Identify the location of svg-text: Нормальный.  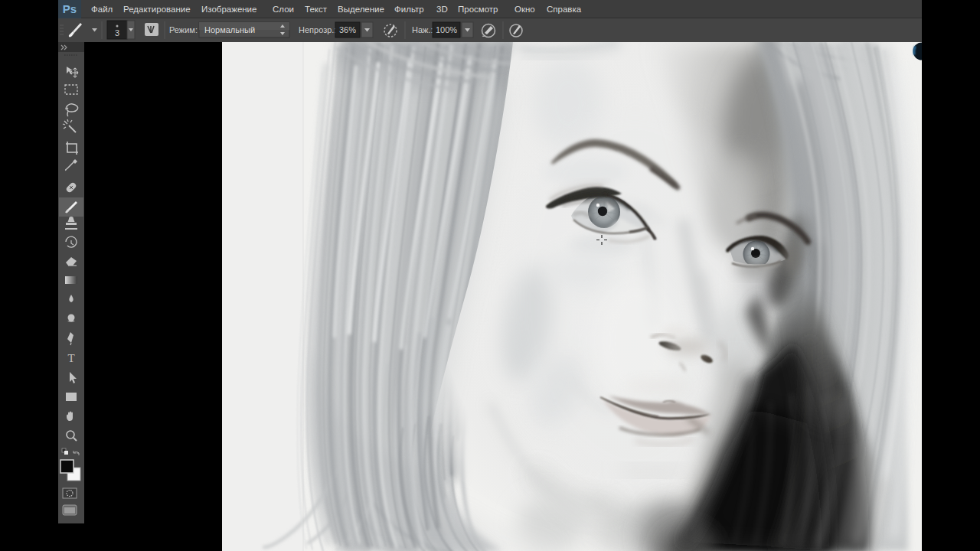
(230, 30).